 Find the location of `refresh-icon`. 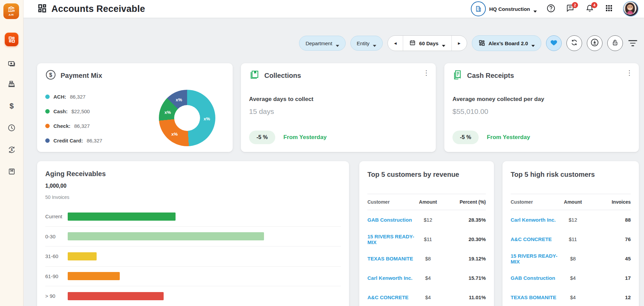

refresh-icon is located at coordinates (574, 43).